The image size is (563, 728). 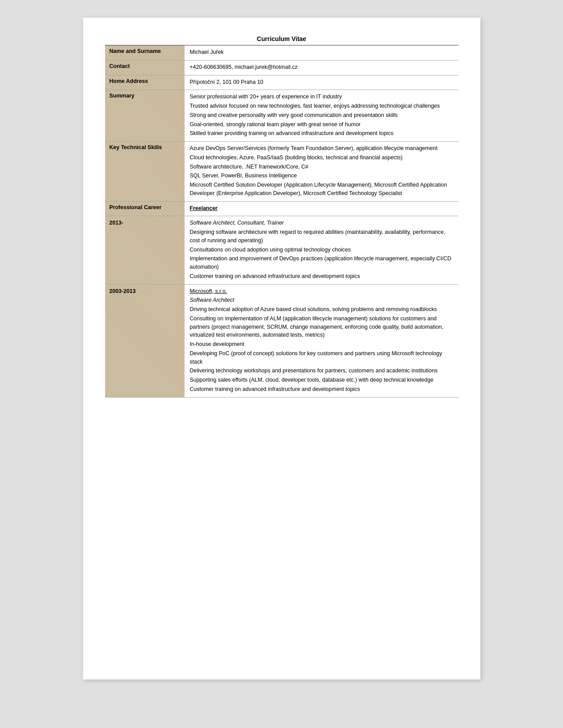 I want to click on table-row: Name and Surname Michael Juřek, so click(x=282, y=53).